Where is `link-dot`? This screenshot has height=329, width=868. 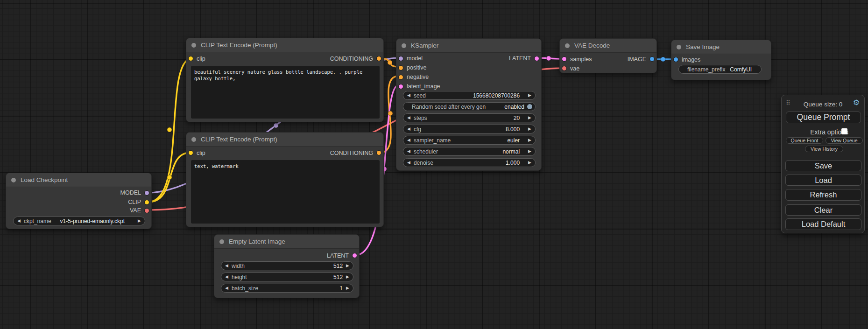
link-dot is located at coordinates (390, 113).